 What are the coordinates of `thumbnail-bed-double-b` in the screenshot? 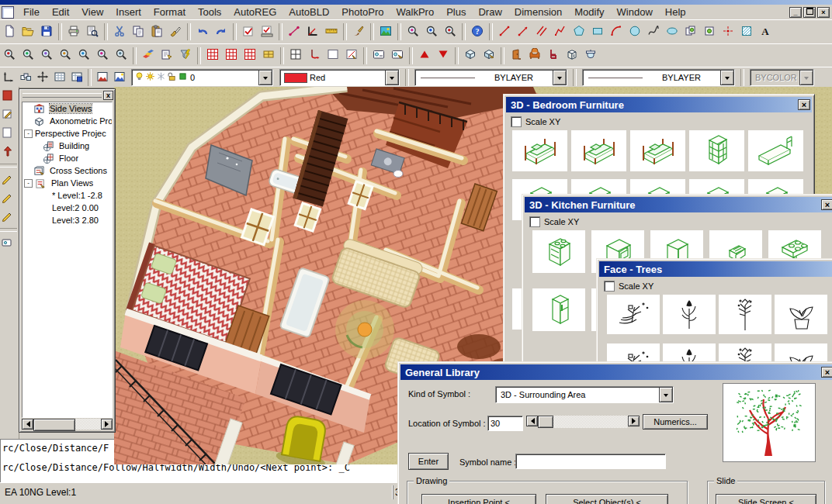 It's located at (599, 150).